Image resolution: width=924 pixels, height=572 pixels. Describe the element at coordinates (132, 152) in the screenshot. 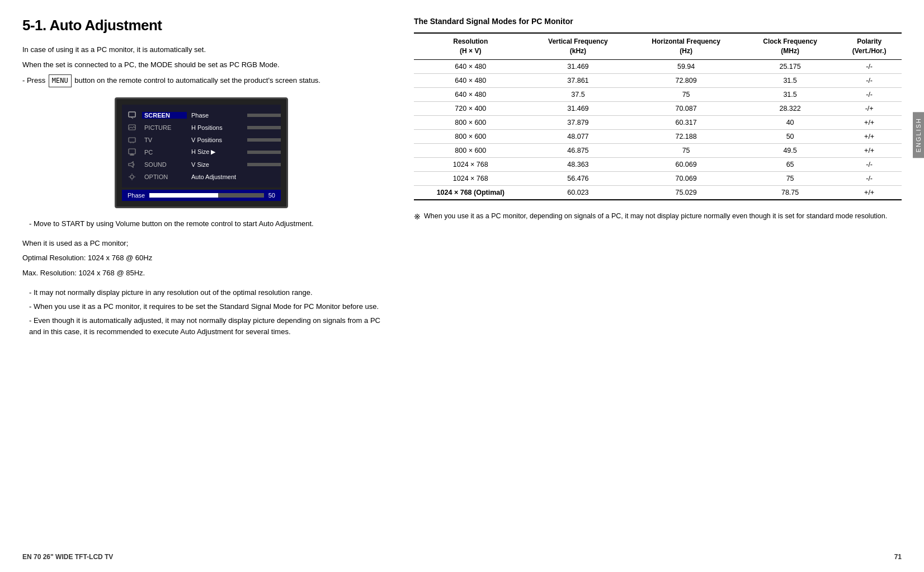

I see `pc-icon` at that location.